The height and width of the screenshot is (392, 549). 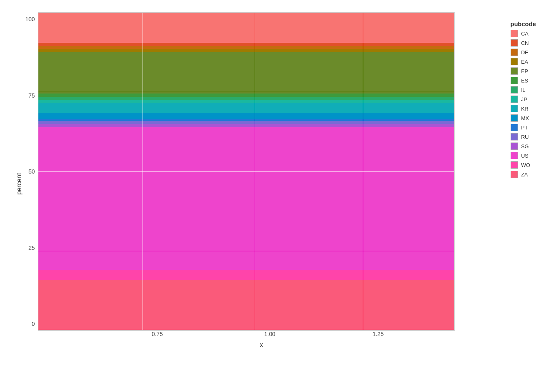 What do you see at coordinates (524, 175) in the screenshot?
I see `legend-label-za: ZA` at bounding box center [524, 175].